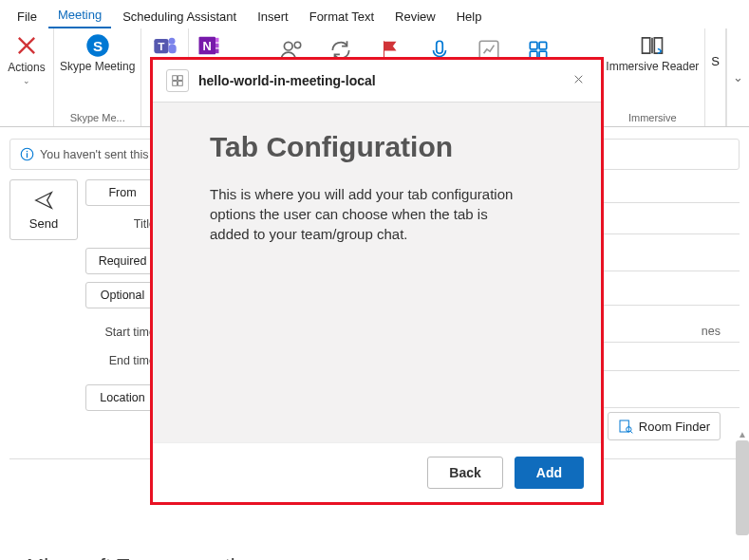  I want to click on send-icon, so click(44, 200).